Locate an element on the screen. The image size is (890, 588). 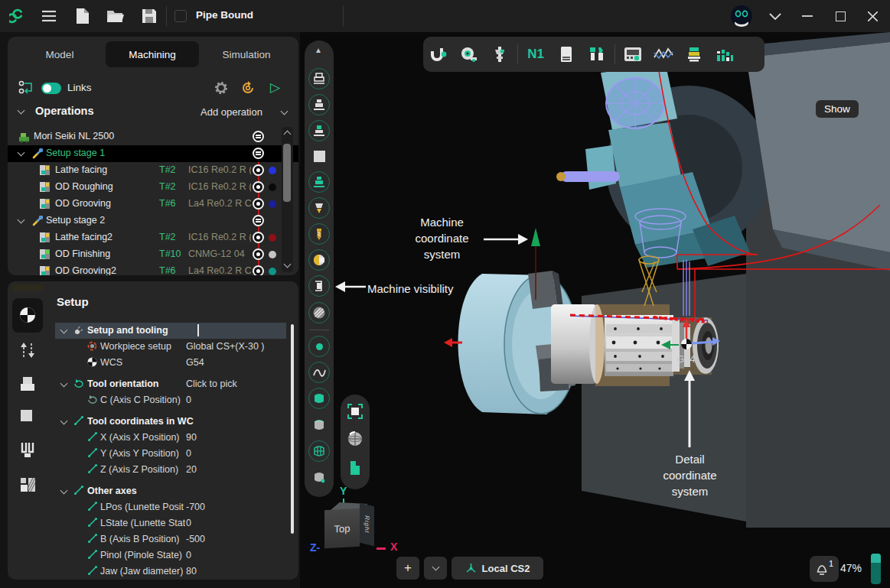
cs-selector-button: Local CS2 is located at coordinates (497, 568).